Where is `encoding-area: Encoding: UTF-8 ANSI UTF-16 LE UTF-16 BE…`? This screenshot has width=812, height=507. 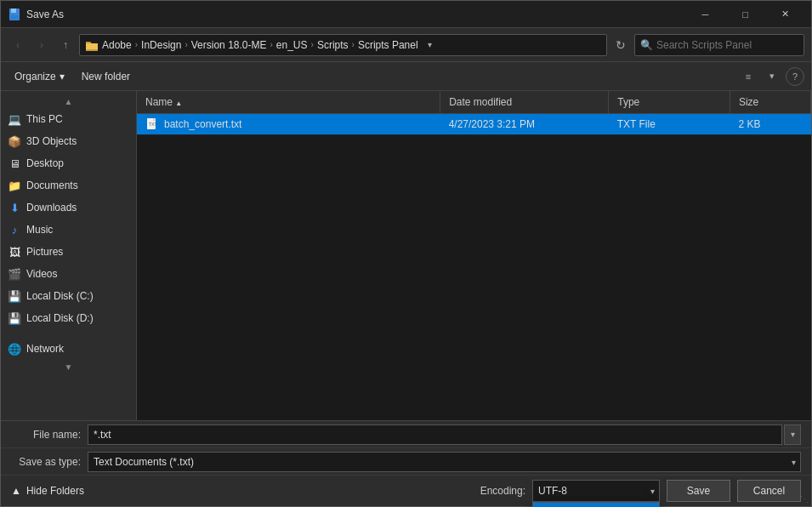
encoding-area: Encoding: UTF-8 ANSI UTF-16 LE UTF-16 BE… is located at coordinates (570, 491).